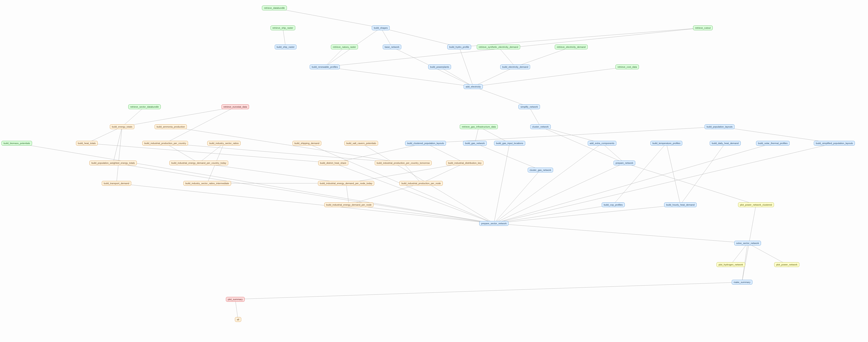 The height and width of the screenshot is (342, 868). Describe the element at coordinates (286, 47) in the screenshot. I see `node-build_ship_raster: build_ship_raster` at that location.